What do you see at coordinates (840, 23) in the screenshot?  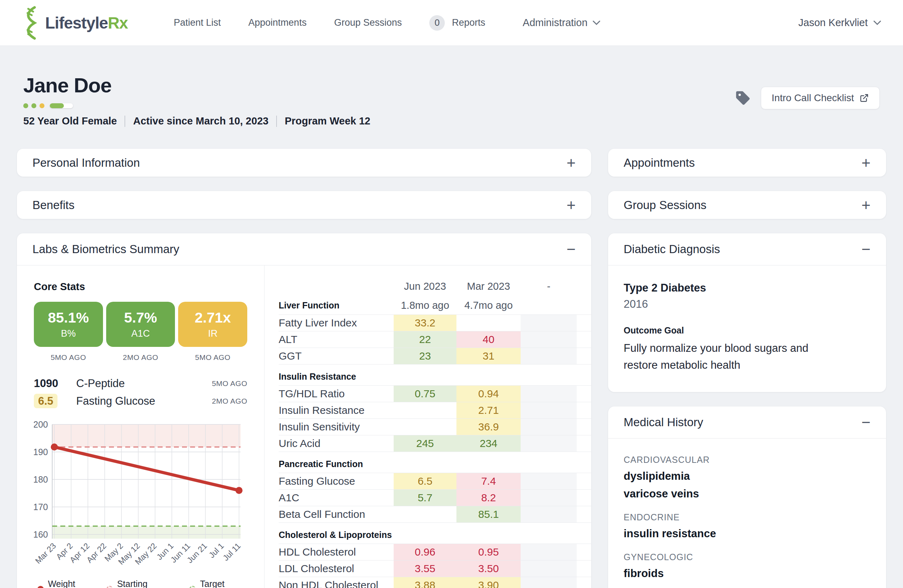 I see `user-menu: Jason Kerkvliet` at bounding box center [840, 23].